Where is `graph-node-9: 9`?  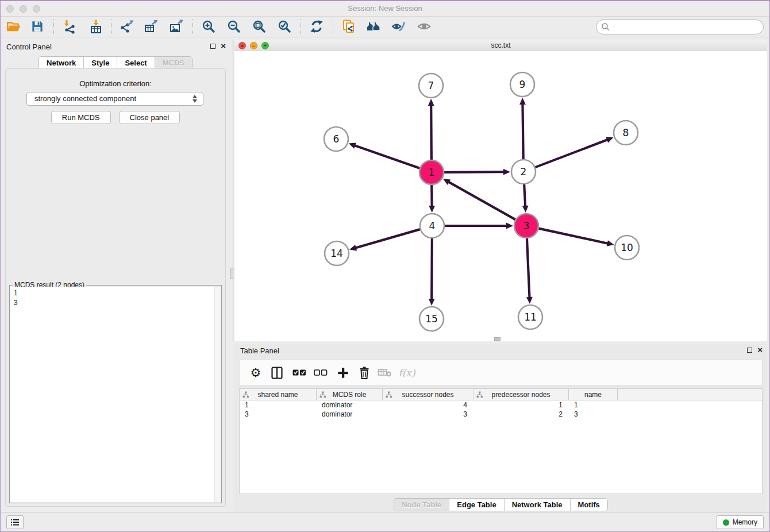 graph-node-9: 9 is located at coordinates (522, 84).